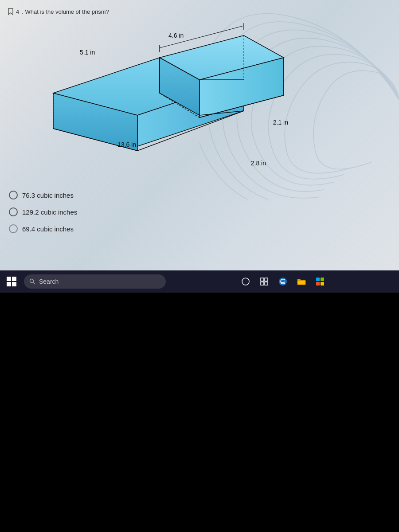  What do you see at coordinates (258, 163) in the screenshot?
I see `dimension-28: 2.8 in` at bounding box center [258, 163].